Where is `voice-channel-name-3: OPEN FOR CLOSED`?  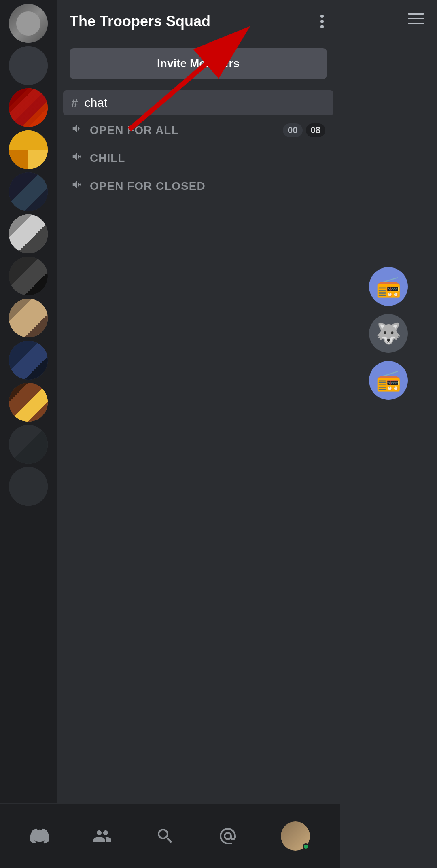 voice-channel-name-3: OPEN FOR CLOSED is located at coordinates (148, 186).